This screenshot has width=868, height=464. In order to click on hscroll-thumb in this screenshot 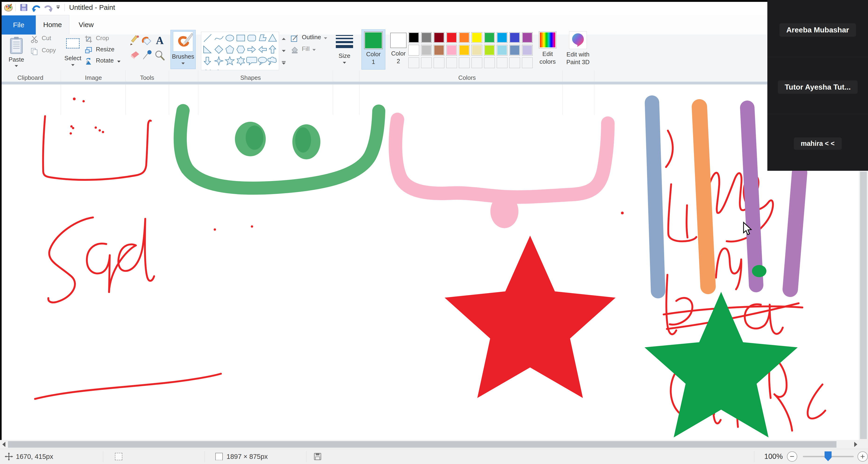, I will do `click(422, 444)`.